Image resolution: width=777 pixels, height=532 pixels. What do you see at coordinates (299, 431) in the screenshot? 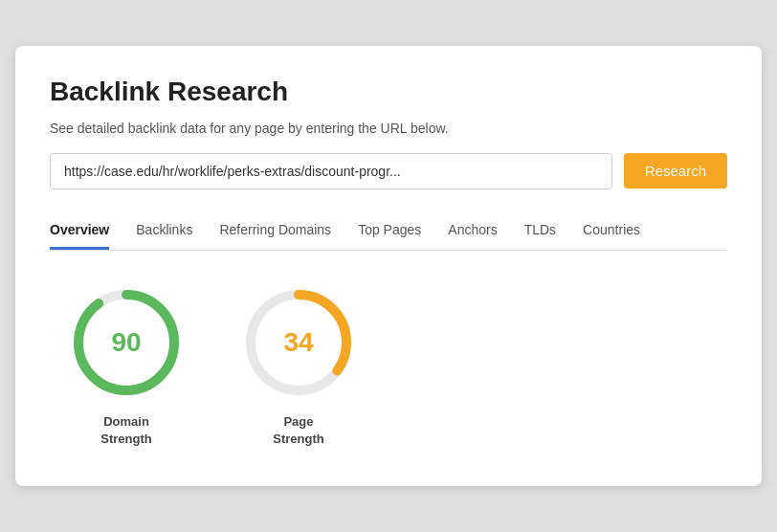
I see `page-strength-label: PageStrength` at bounding box center [299, 431].